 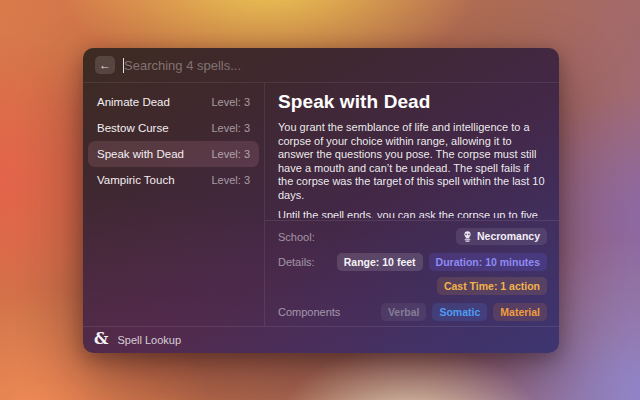 What do you see at coordinates (296, 260) in the screenshot?
I see `details-label: Details:` at bounding box center [296, 260].